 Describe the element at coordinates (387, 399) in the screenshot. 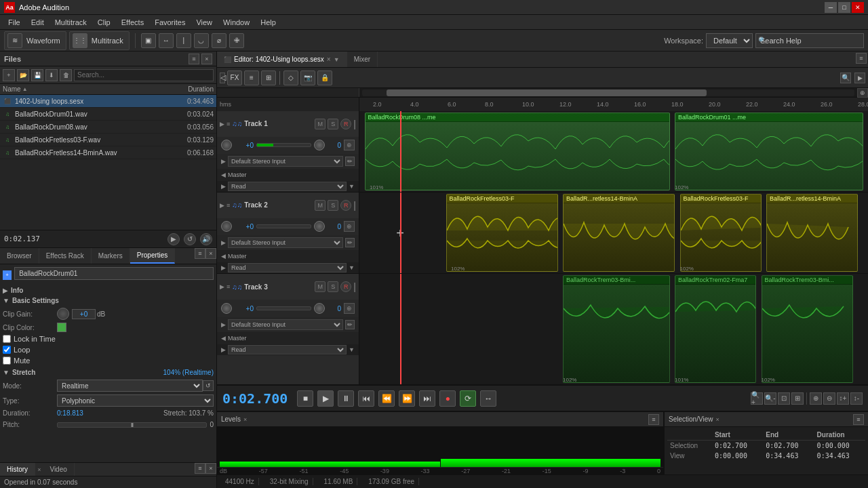

I see `rewind-btn: ⏪` at that location.